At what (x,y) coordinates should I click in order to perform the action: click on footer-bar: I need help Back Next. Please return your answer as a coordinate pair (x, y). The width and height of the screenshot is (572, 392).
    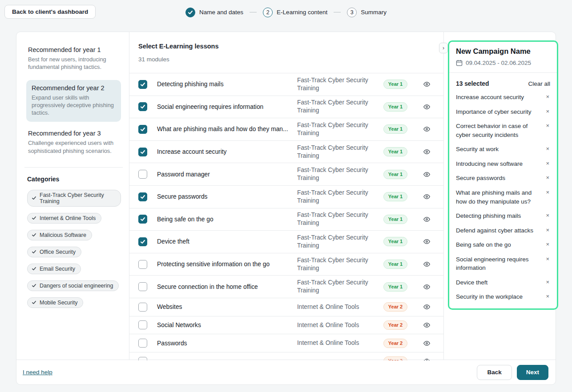
    Looking at the image, I should click on (286, 372).